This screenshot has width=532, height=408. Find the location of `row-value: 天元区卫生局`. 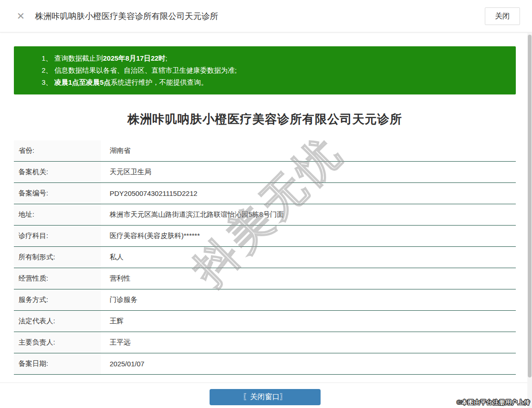

row-value: 天元区卫生局 is located at coordinates (126, 172).